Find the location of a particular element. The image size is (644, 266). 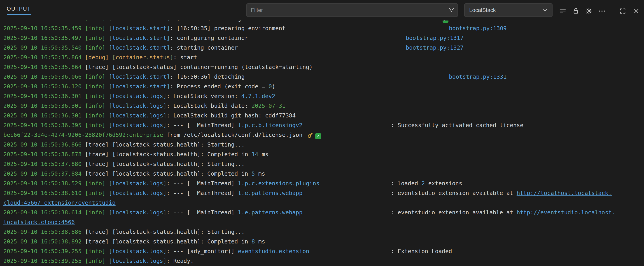

log-text: 2025-09-10 16:50:35.497 is located at coordinates (44, 38).